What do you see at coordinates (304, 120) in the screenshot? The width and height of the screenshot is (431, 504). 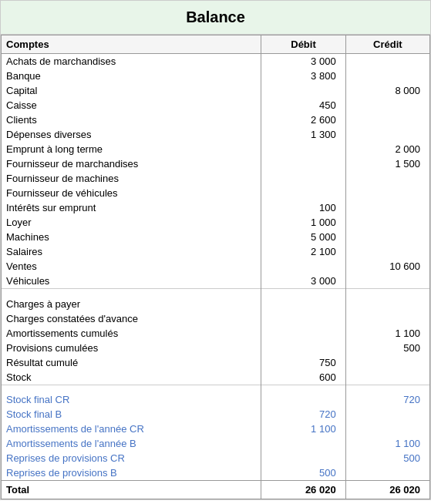 I see `row-debit: 2 600` at bounding box center [304, 120].